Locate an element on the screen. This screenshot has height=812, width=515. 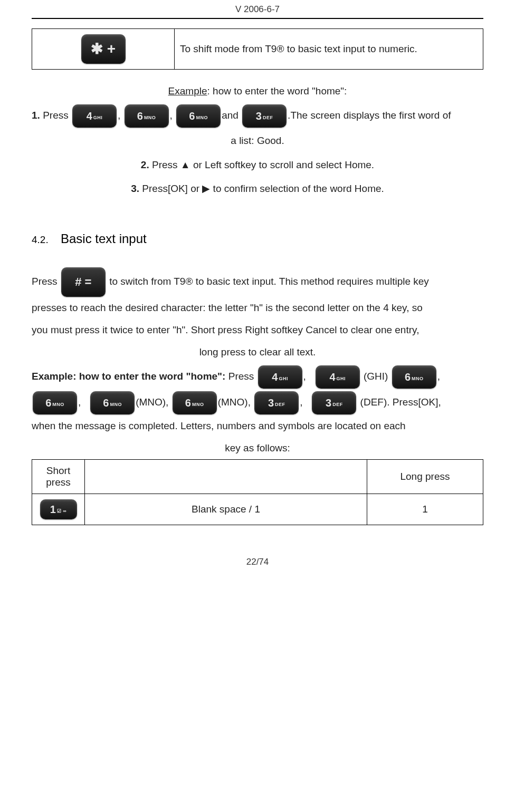
ex2-key-4-a-icon: 4GHI is located at coordinates (280, 377).